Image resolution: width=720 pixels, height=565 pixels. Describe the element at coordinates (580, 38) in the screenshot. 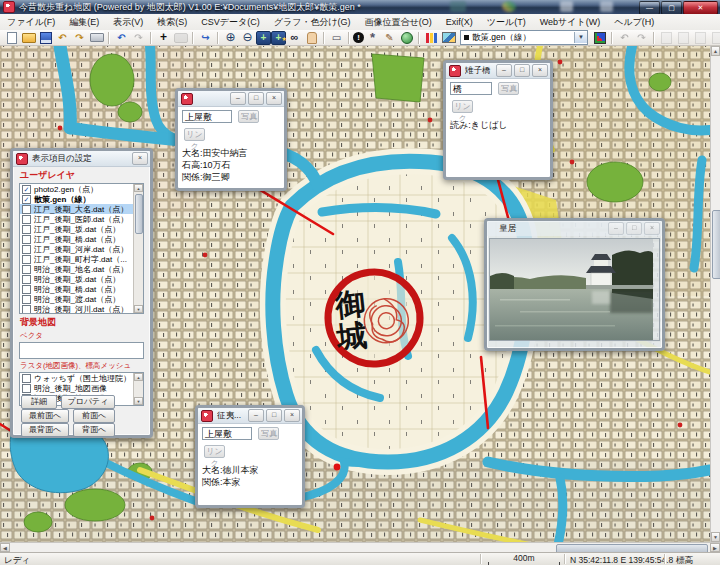

I see `dropdown-arrow-icon: ▼` at that location.